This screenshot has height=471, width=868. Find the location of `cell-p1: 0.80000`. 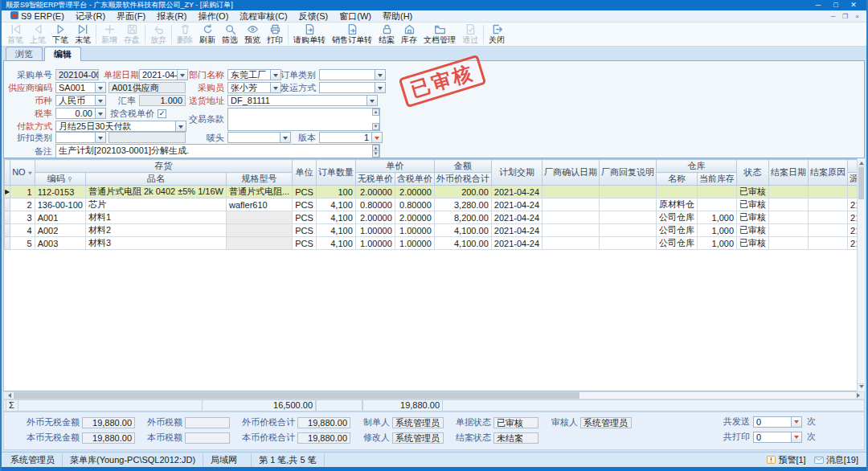

cell-p1: 0.80000 is located at coordinates (375, 205).